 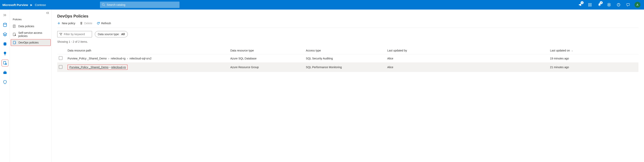 What do you see at coordinates (266, 58) in the screenshot?
I see `cell-type: Azure SQL Database` at bounding box center [266, 58].